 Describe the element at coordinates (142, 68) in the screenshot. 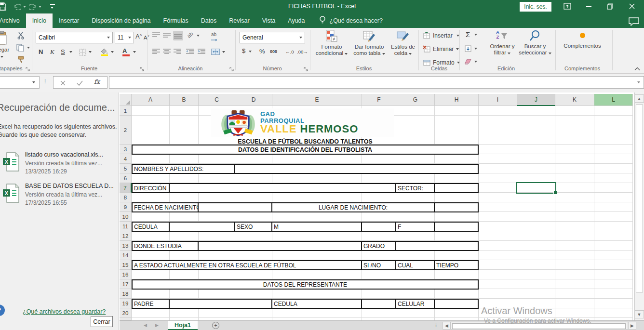

I see `font-dialog-launcher-icon` at that location.